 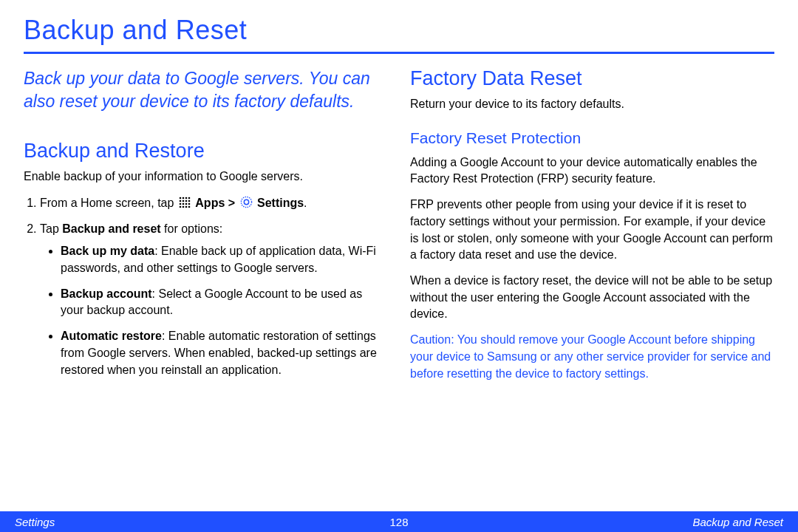 I want to click on lead-text: Back up your data to Google servers. You…, so click(x=205, y=90).